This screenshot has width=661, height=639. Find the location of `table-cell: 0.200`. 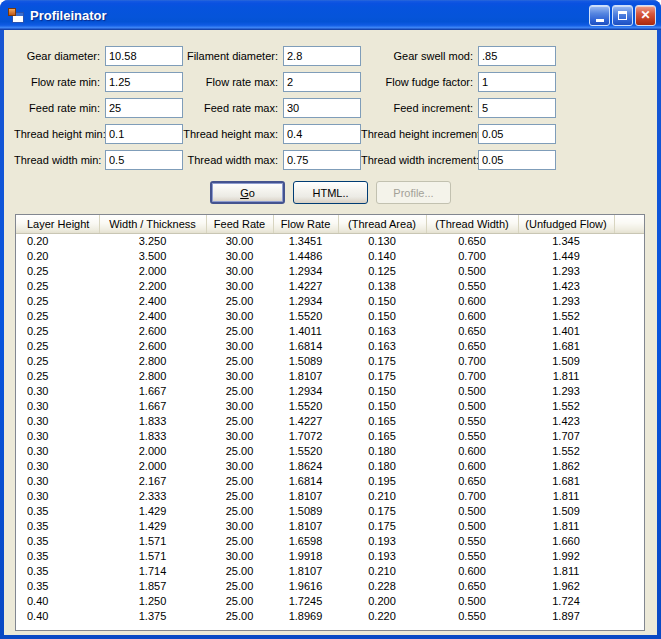

table-cell: 0.200 is located at coordinates (382, 600).